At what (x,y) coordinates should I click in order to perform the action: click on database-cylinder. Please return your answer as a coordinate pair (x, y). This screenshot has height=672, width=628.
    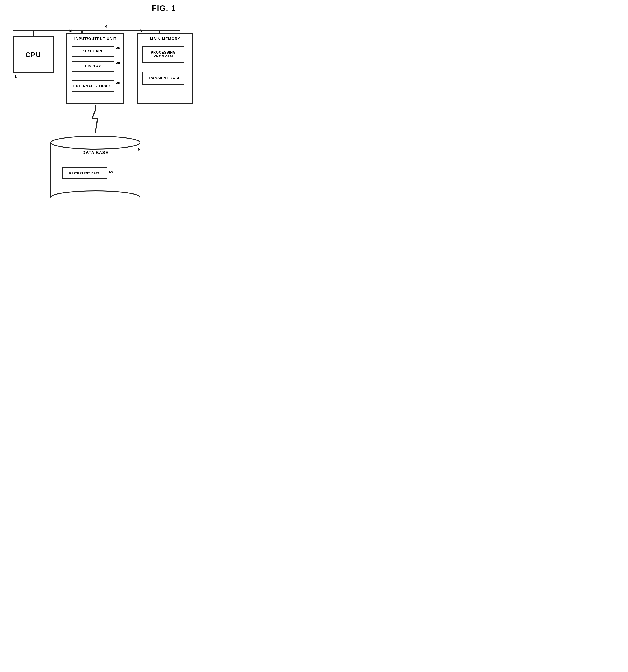
    Looking at the image, I should click on (95, 165).